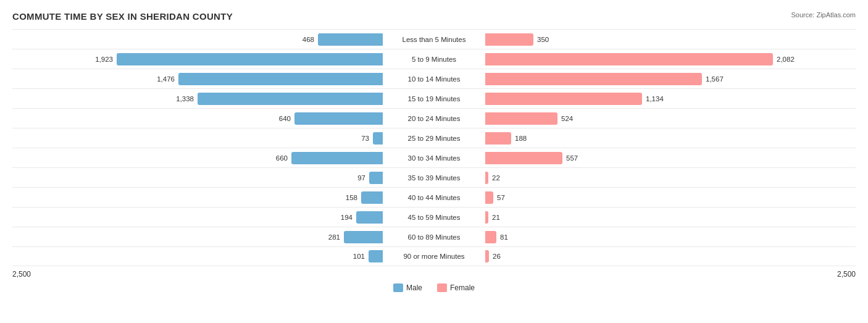 The width and height of the screenshot is (868, 323). I want to click on table-row: 640 20 to 24 Minutes 524, so click(434, 118).